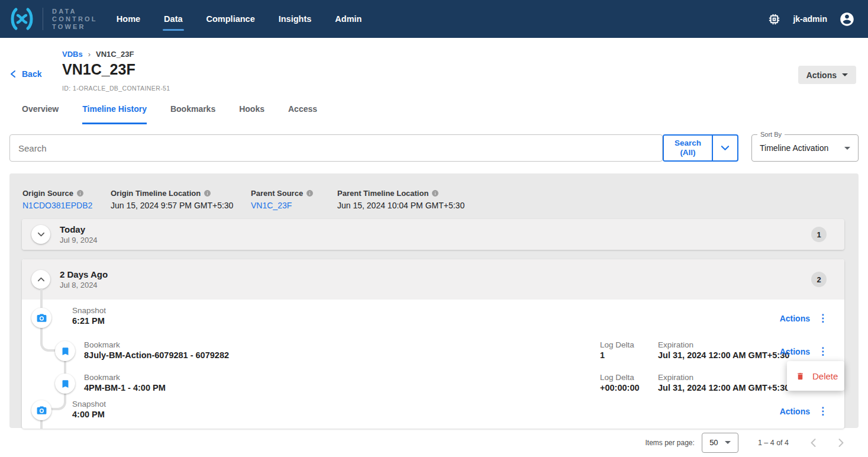 This screenshot has height=457, width=868. I want to click on timeline-row-snapshot-1: Snapshot 6:21 PM, so click(89, 316).